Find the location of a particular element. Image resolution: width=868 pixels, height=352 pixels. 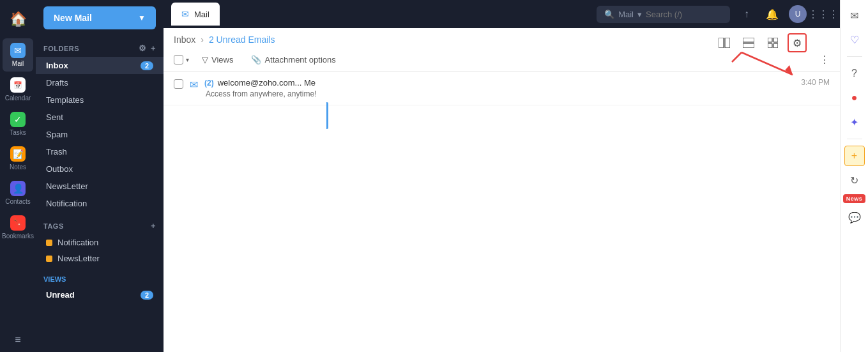

view-unread-badge: 2 is located at coordinates (147, 295).